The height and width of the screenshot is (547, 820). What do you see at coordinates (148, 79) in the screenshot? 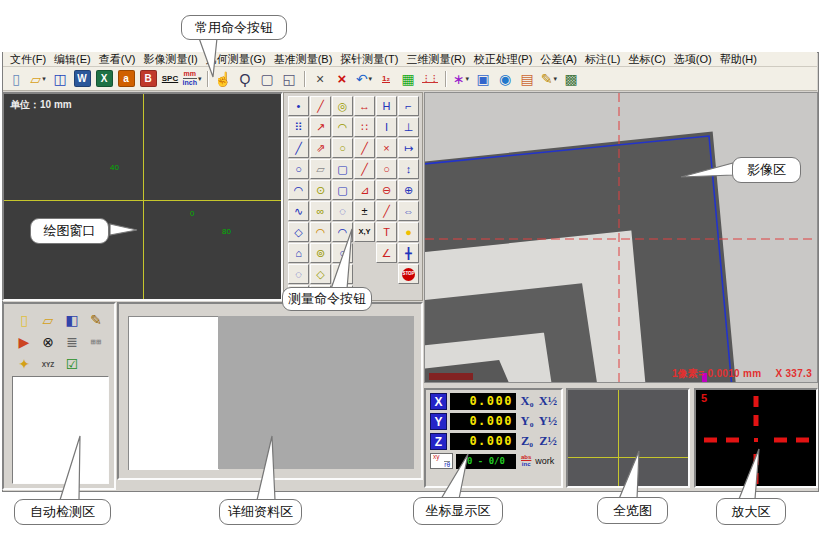
I see `toolbar-export-report-icon: B` at bounding box center [148, 79].